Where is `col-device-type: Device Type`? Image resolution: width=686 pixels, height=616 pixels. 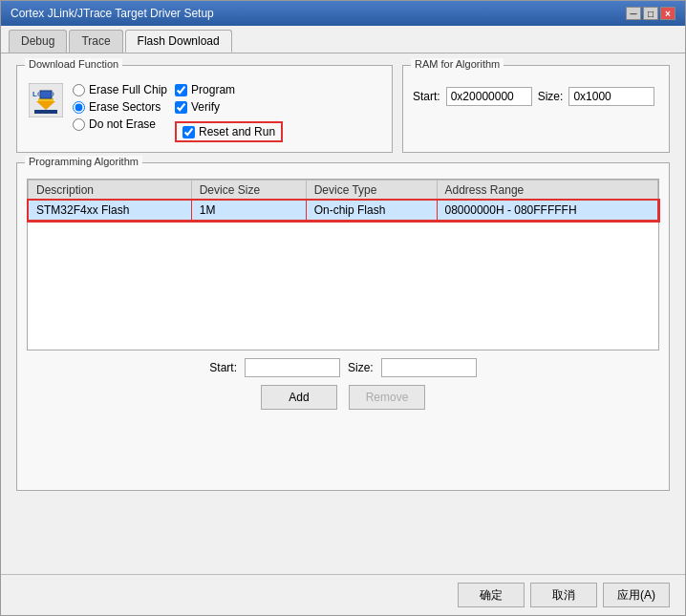
col-device-type: Device Type is located at coordinates (371, 191).